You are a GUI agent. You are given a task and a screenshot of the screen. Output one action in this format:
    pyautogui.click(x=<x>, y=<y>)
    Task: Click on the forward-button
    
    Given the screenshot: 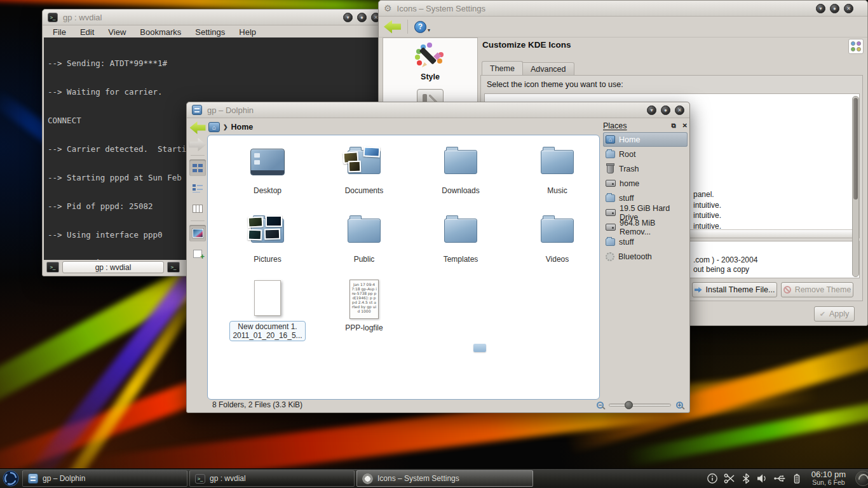 What is the action you would take?
    pyautogui.click(x=198, y=145)
    